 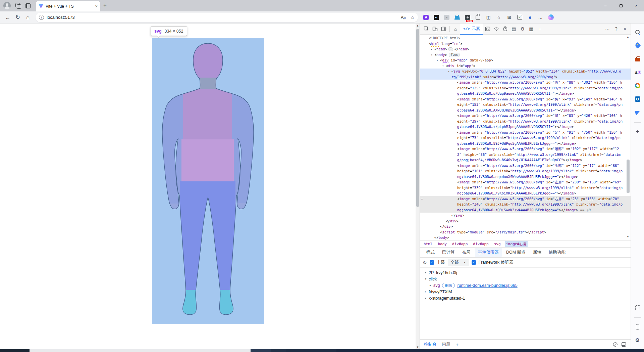 What do you see at coordinates (540, 29) in the screenshot?
I see `more-tools-plus-icon: +` at bounding box center [540, 29].